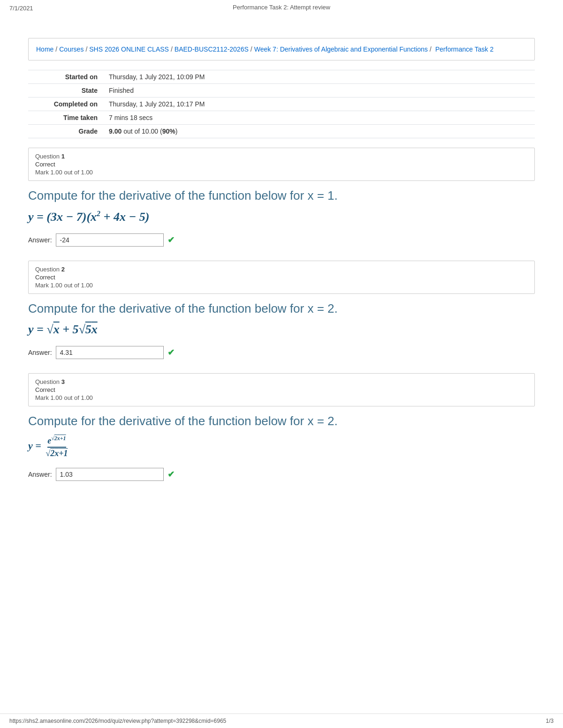 Image resolution: width=563 pixels, height=728 pixels. I want to click on breadcrumb-sep-5: /, so click(431, 49).